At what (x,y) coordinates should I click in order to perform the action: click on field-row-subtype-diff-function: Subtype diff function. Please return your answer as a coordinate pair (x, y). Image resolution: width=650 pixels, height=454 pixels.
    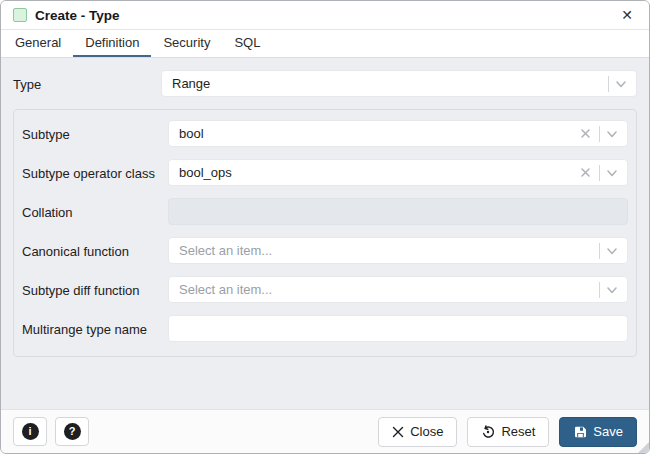
    Looking at the image, I should click on (325, 290).